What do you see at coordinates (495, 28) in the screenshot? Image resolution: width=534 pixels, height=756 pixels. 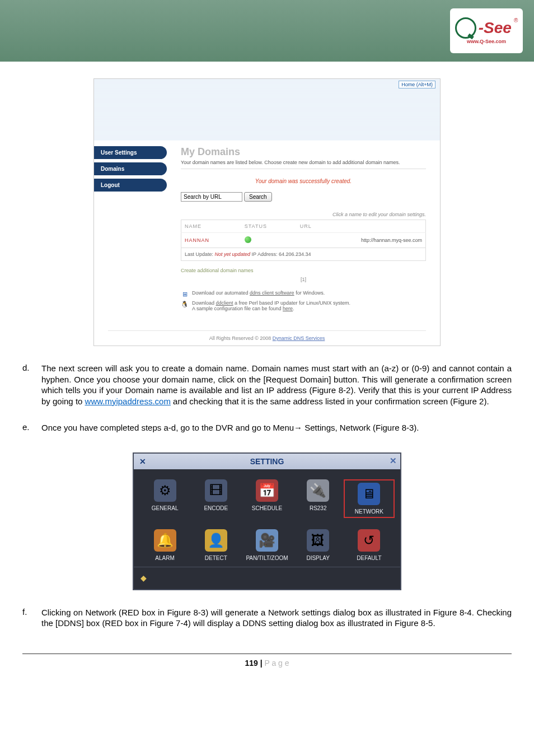 I see `logo-see-text: -See` at bounding box center [495, 28].